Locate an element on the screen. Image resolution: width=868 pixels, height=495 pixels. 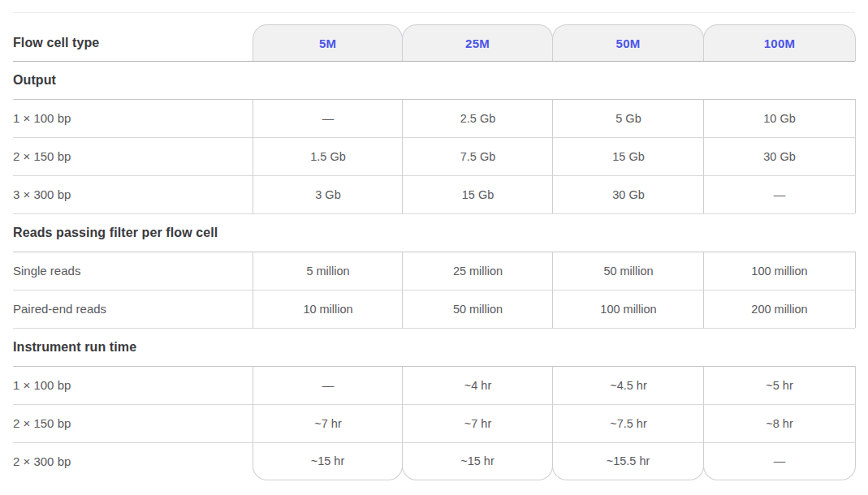
cell-value: 7.5 Gb is located at coordinates (477, 156).